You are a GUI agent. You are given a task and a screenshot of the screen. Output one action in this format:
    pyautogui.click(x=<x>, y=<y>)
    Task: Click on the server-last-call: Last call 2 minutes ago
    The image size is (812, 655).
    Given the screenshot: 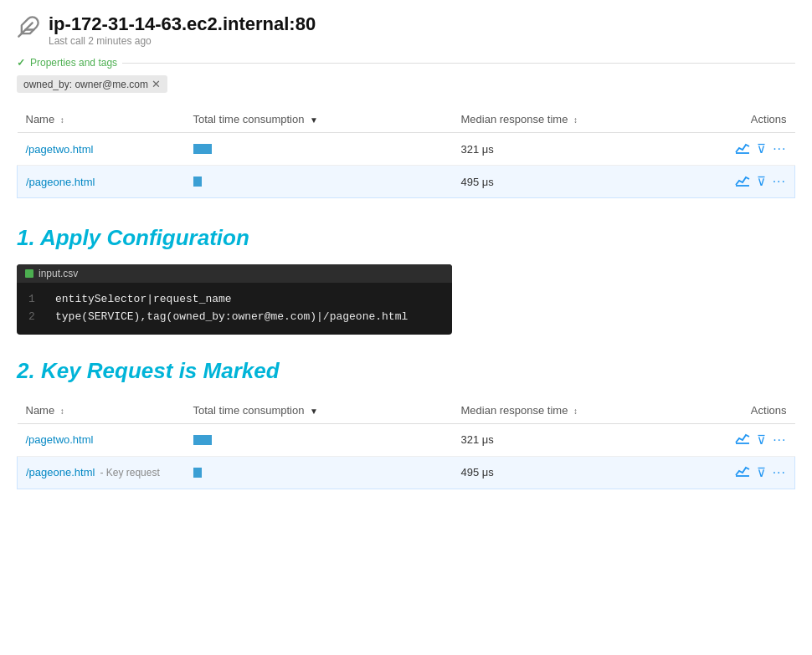 What is the action you would take?
    pyautogui.click(x=182, y=41)
    